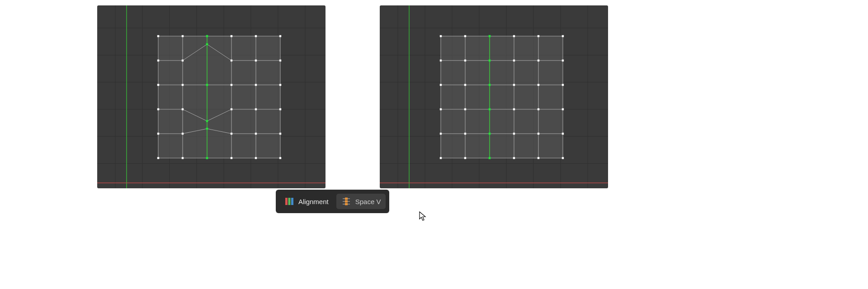  Describe the element at coordinates (289, 201) in the screenshot. I see `alignment-icon` at that location.